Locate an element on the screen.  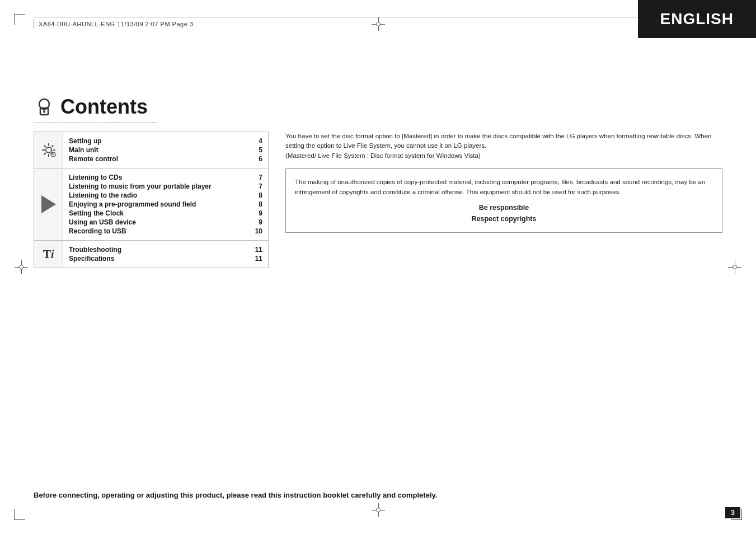
contents-title: Contents is located at coordinates (104, 107).